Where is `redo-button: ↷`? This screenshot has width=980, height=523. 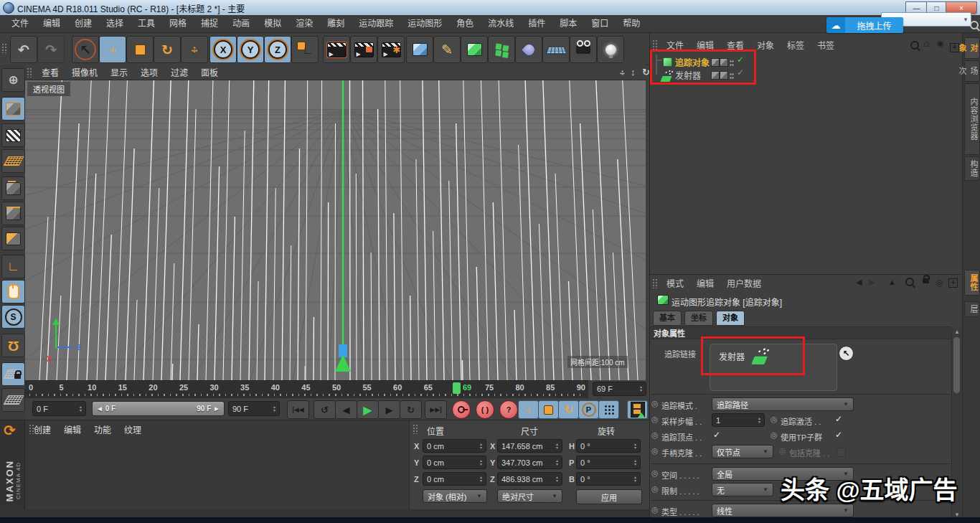 redo-button: ↷ is located at coordinates (51, 50).